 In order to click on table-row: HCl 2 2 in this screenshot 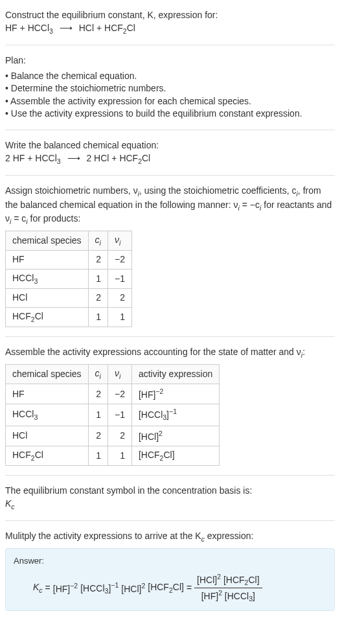, I will do `click(69, 298)`.